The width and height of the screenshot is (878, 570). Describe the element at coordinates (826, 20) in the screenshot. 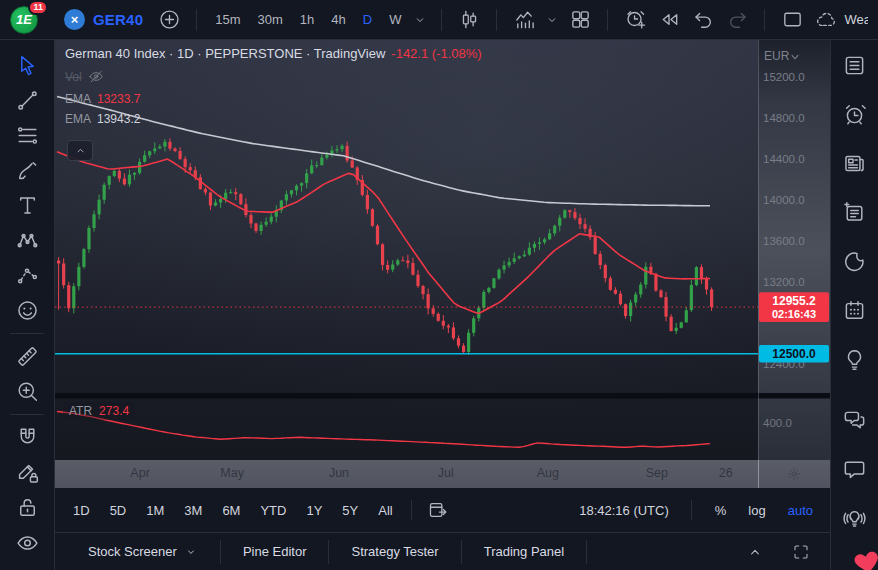

I see `cloud-icon` at that location.